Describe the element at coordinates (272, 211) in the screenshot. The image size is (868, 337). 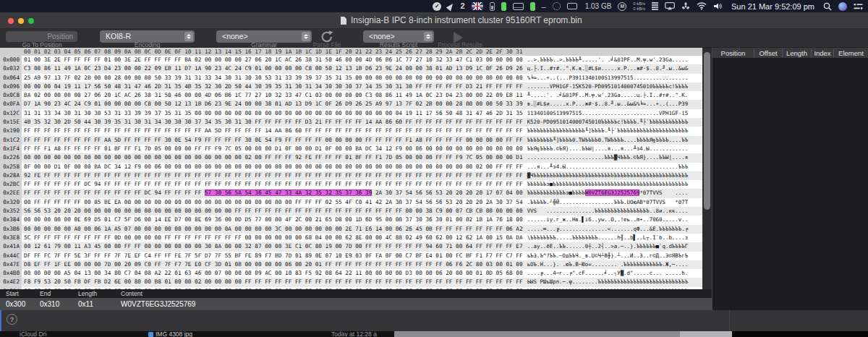
I see `hex-bytes: 56 56 53 20 20 20 00 00 00 00 00 00 00 0…` at that location.